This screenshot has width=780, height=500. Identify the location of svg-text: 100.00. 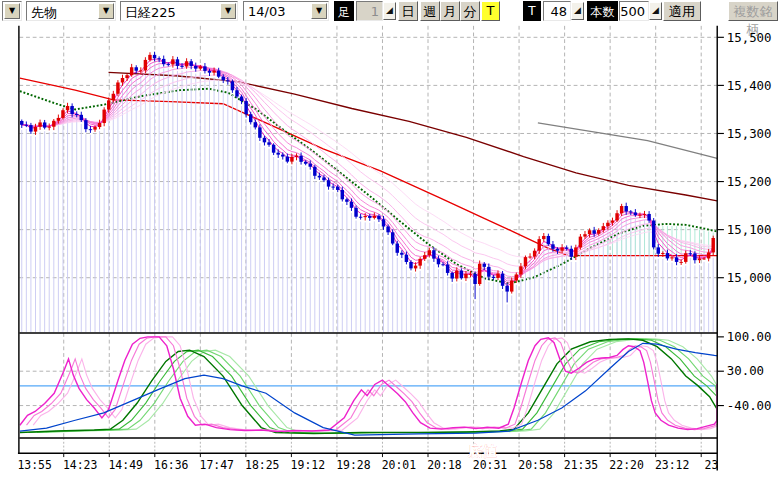
(750, 336).